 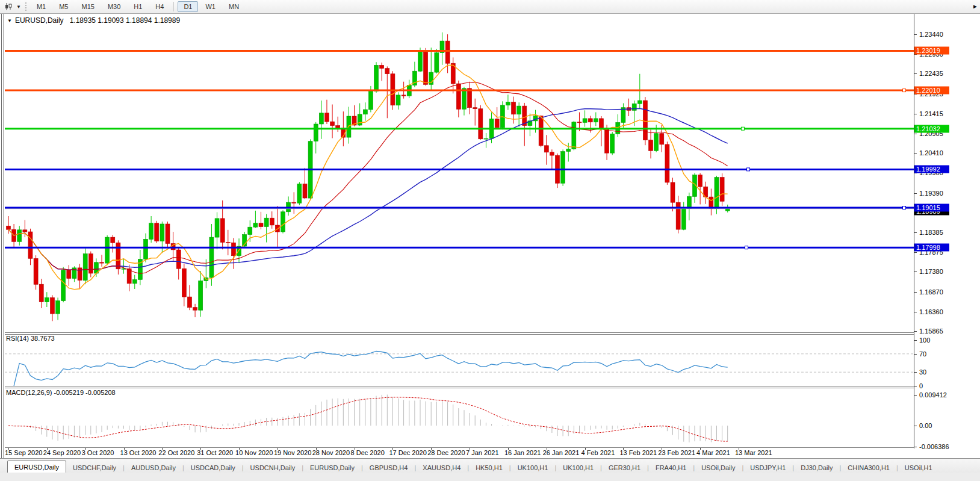 I want to click on time-axis-label: 31 Oct 2020, so click(x=215, y=453).